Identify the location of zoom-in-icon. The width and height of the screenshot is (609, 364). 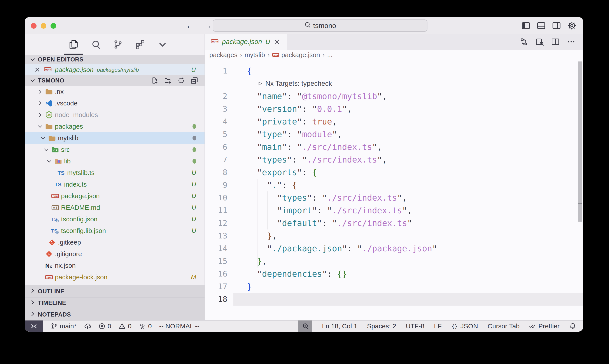
(306, 326).